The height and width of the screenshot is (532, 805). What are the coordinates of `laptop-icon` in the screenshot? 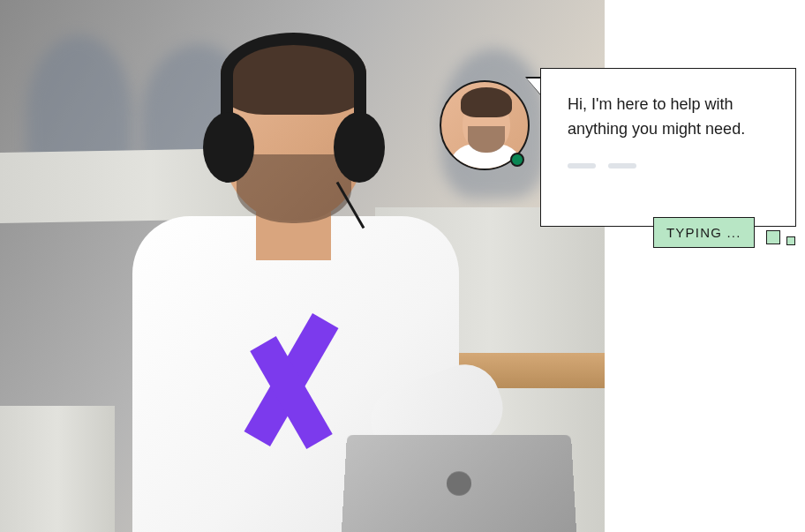 It's located at (459, 483).